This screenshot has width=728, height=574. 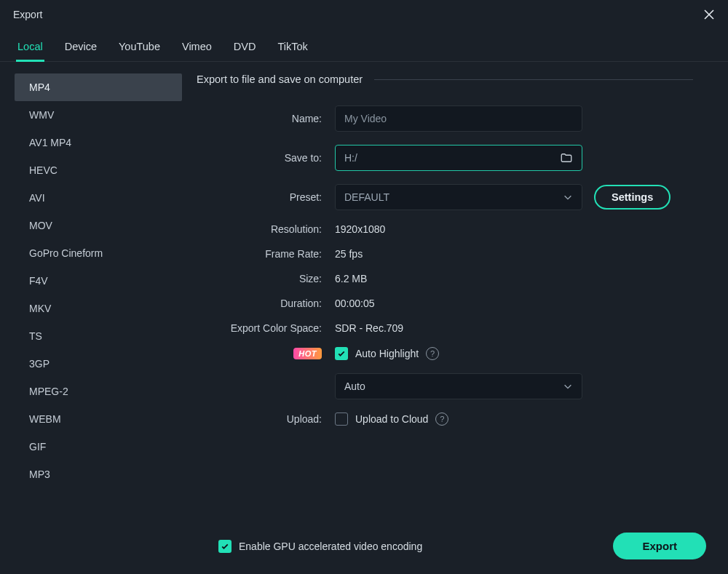 I want to click on format-mov: MOV, so click(x=98, y=226).